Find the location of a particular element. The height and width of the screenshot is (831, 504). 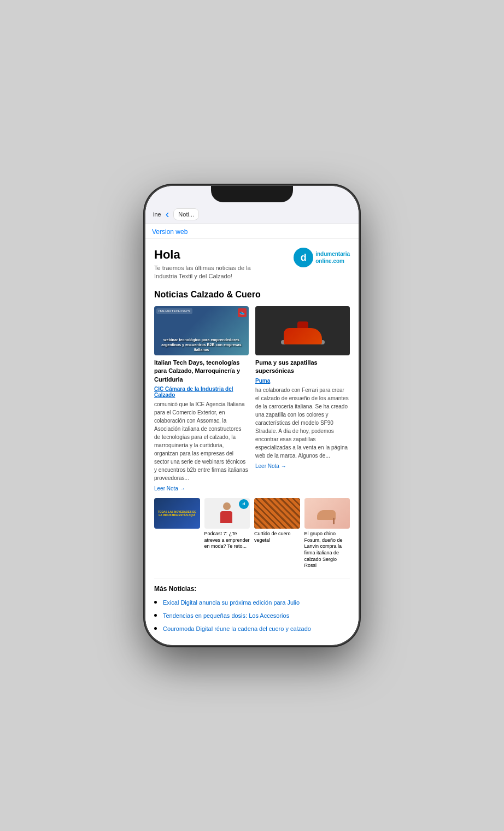

tab-left-label: ine is located at coordinates (157, 214).